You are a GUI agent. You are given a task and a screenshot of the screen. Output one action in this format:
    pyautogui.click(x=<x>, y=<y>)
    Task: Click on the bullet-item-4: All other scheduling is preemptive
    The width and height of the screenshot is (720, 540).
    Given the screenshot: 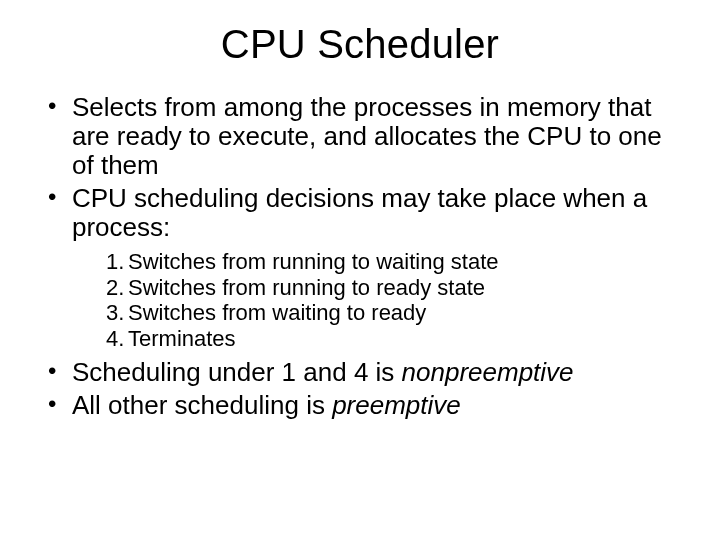 What is the action you would take?
    pyautogui.click(x=362, y=406)
    